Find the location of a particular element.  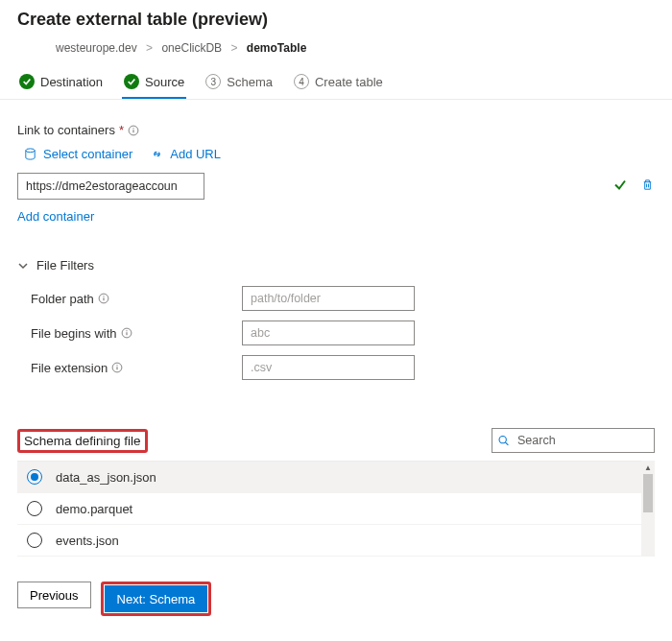

file-name: demo.parquet is located at coordinates (94, 509).